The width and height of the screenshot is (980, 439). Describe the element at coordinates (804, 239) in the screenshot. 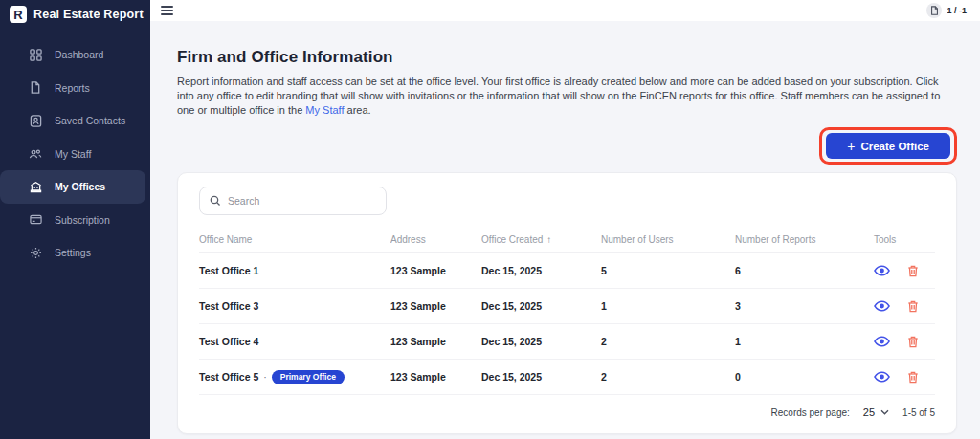

I see `column-number-of-reports: Number of Reports` at that location.